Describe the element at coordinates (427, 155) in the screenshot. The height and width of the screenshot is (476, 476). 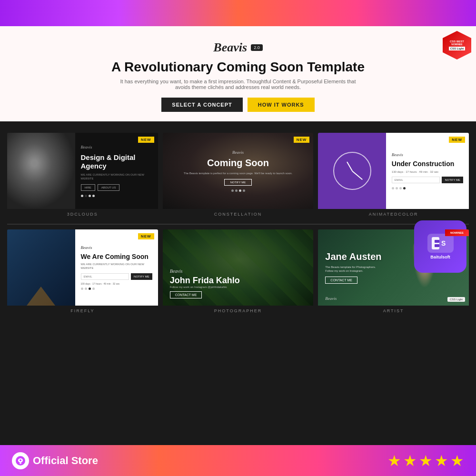
I see `animatedcolor-brand: Beavis` at that location.